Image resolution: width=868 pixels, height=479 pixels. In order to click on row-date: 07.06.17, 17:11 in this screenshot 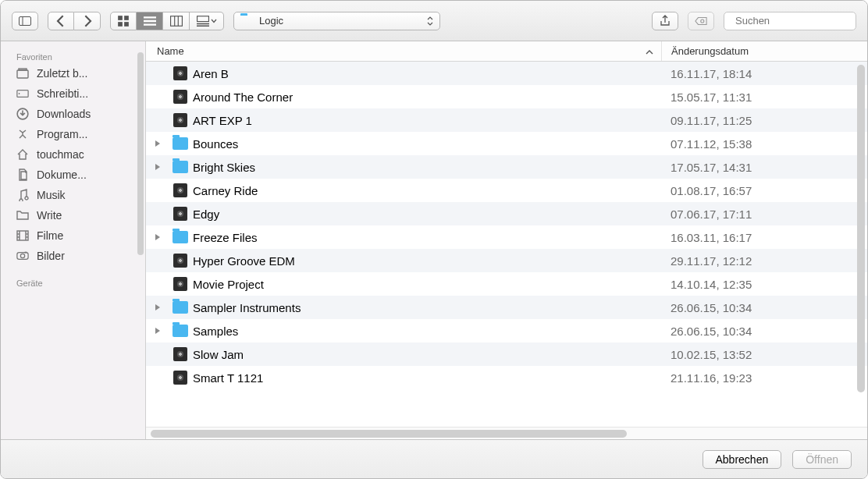, I will do `click(764, 214)`.